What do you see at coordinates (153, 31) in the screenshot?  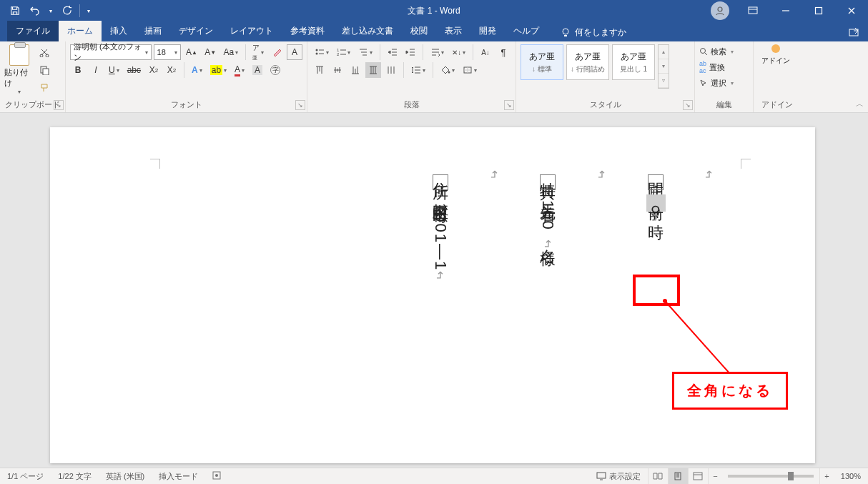 I see `tab-draw: 描画` at bounding box center [153, 31].